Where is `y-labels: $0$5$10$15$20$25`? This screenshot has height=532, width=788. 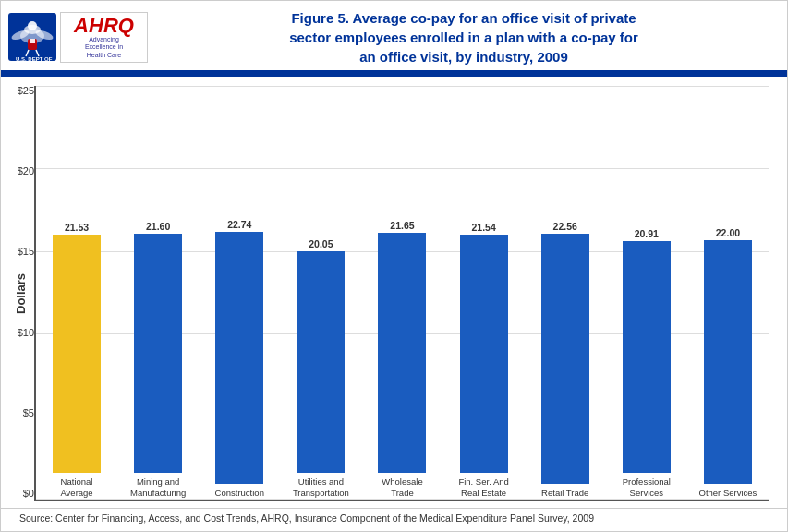 y-labels: $0$5$10$15$20$25 is located at coordinates (17, 292).